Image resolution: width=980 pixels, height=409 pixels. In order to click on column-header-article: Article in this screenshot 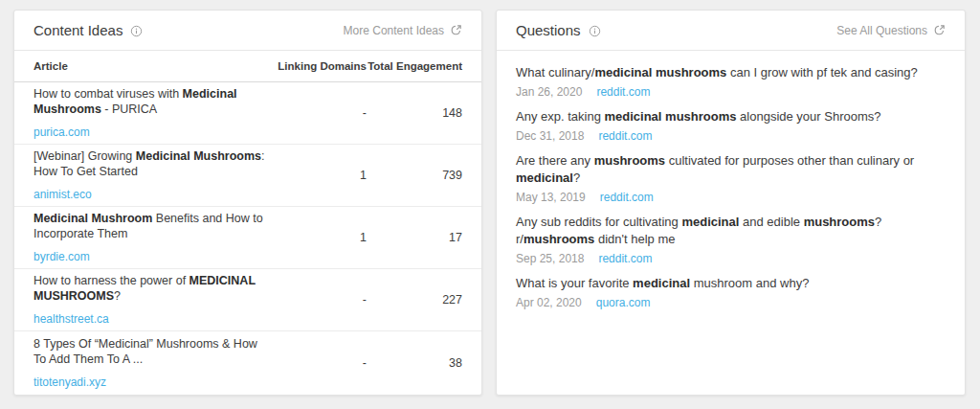, I will do `click(155, 66)`.